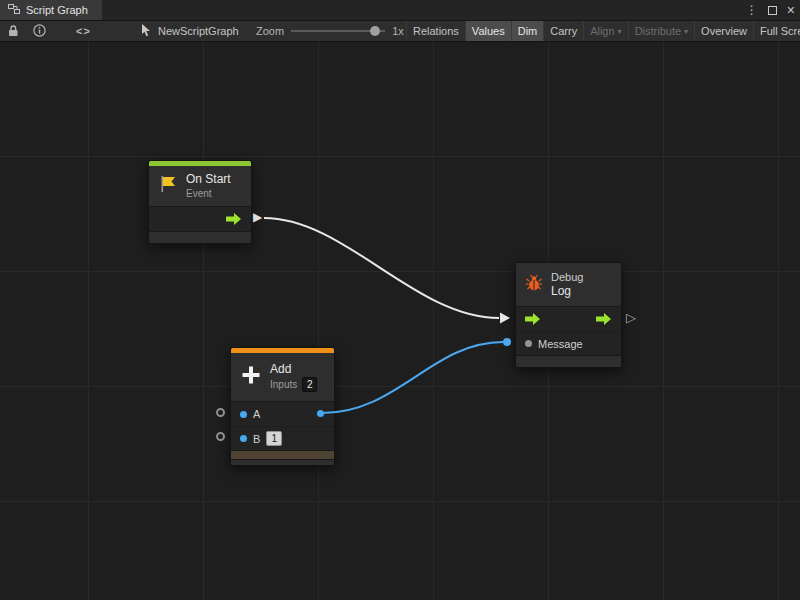 The image size is (800, 600). What do you see at coordinates (724, 31) in the screenshot?
I see `overview-button: Overview` at bounding box center [724, 31].